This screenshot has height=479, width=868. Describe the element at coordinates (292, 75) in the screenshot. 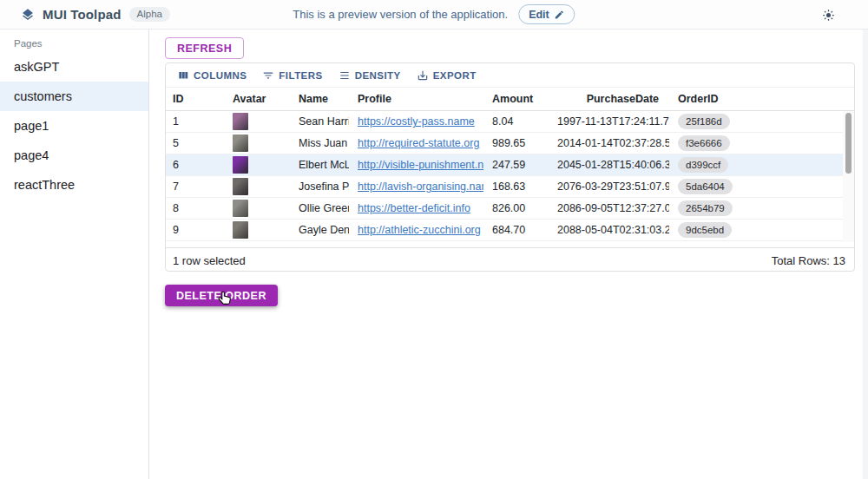

I see `filters-button: FILTERS` at that location.